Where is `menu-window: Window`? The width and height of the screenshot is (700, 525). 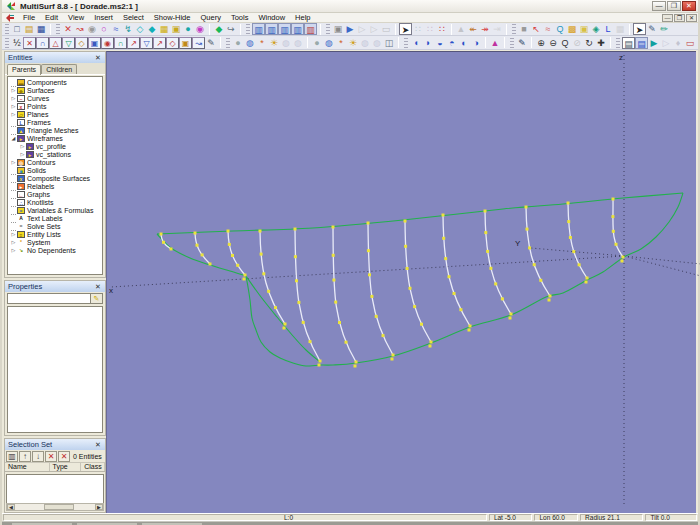
menu-window: Window is located at coordinates (272, 18).